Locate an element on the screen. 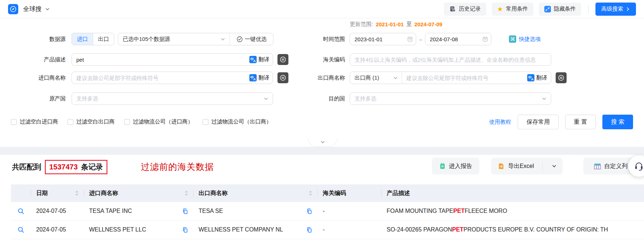  filter-checkbox-item: 过滤空白出口商 is located at coordinates (91, 122).